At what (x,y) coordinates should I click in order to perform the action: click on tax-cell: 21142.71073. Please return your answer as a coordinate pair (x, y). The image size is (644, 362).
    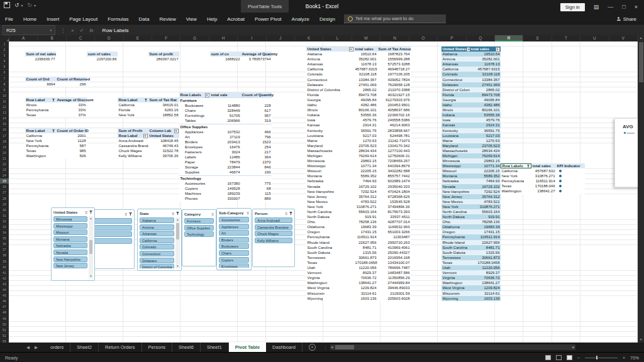
    Looking at the image, I should click on (394, 141).